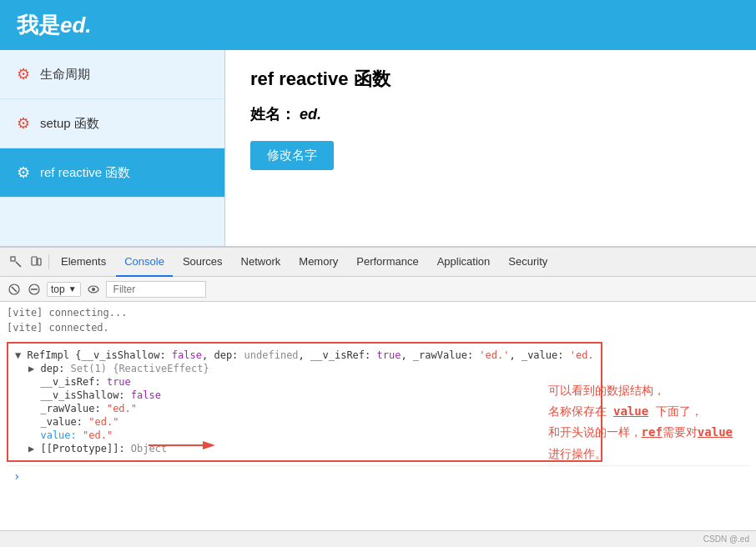  What do you see at coordinates (527, 262) in the screenshot?
I see `tab-security: Security` at bounding box center [527, 262].